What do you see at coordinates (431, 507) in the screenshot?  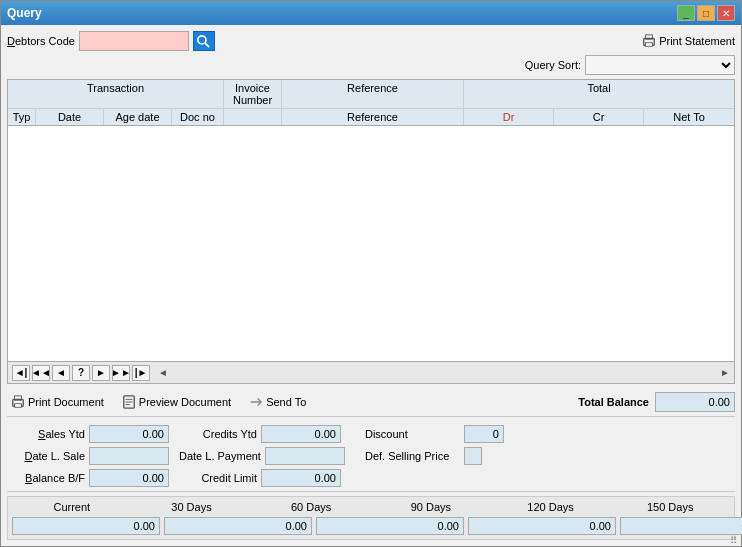 I see `aging-90-label: 90 Days` at bounding box center [431, 507].